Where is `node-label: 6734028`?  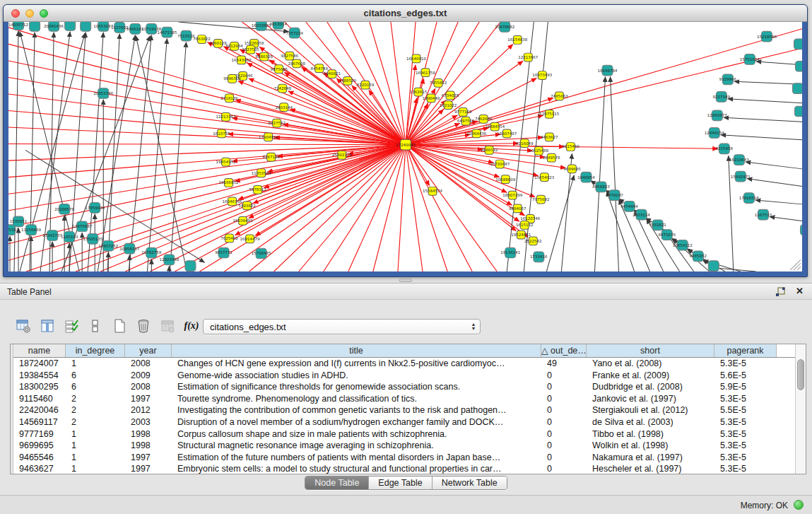 node-label: 6734028 is located at coordinates (451, 95).